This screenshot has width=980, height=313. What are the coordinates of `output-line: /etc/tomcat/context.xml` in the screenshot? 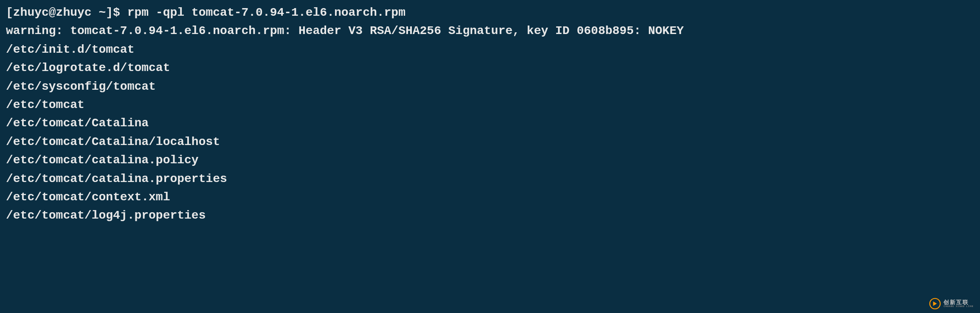 It's located at (490, 197).